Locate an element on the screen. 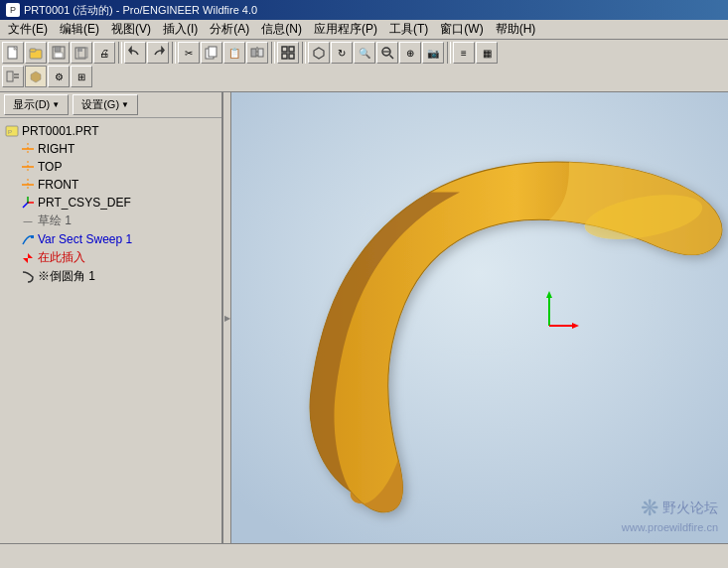 The image size is (728, 568). copy-button is located at coordinates (212, 53).